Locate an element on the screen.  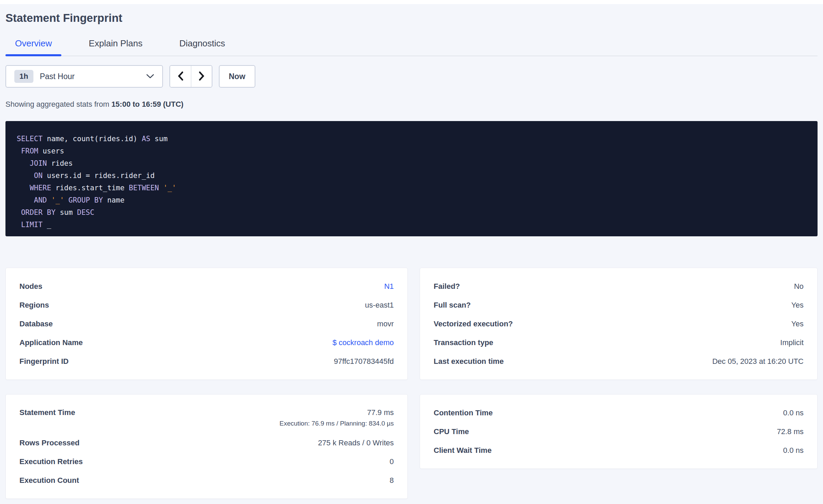
sql-line: FROM users is located at coordinates (412, 151).